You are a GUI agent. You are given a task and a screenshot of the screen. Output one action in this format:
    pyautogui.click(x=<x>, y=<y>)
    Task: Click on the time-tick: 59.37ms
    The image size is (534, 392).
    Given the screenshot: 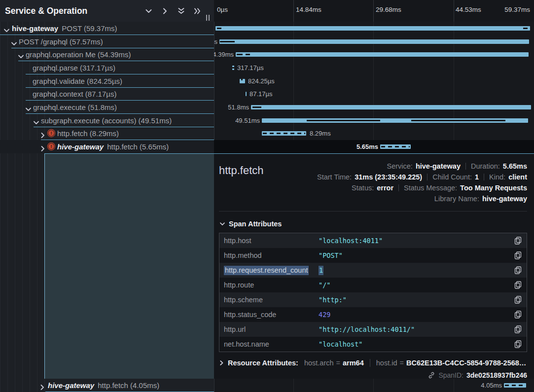 What is the action you would take?
    pyautogui.click(x=517, y=10)
    